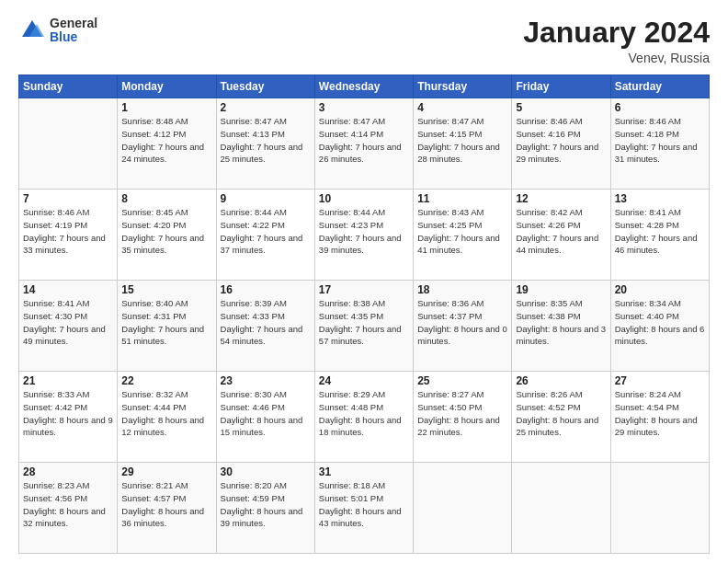 The height and width of the screenshot is (563, 728). What do you see at coordinates (364, 504) in the screenshot?
I see `day-info: Sunrise: 8:18 AMSunset: 5:01 PMDaylight:…` at bounding box center [364, 504].